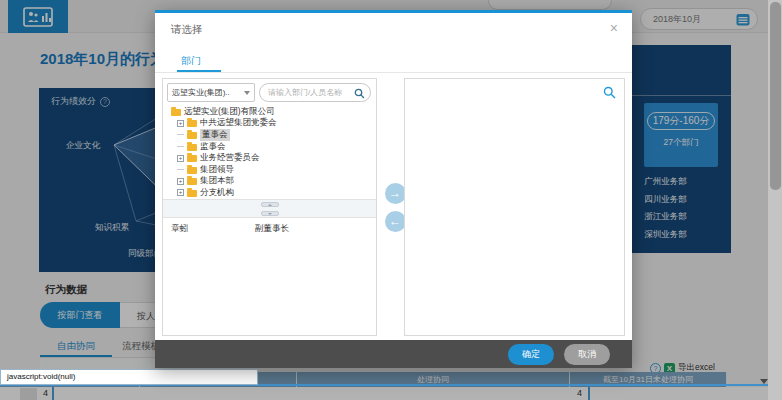 The image size is (782, 400). What do you see at coordinates (394, 12) in the screenshot?
I see `dialog-accent-bar` at bounding box center [394, 12].